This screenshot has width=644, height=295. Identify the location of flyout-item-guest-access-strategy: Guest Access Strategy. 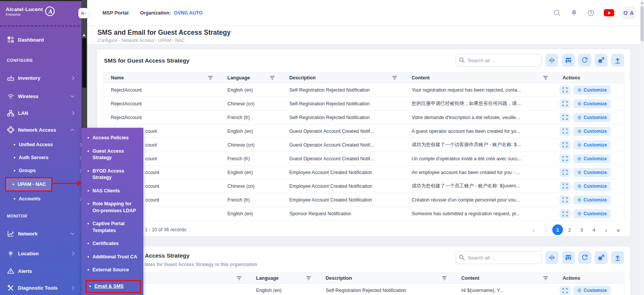
(115, 155).